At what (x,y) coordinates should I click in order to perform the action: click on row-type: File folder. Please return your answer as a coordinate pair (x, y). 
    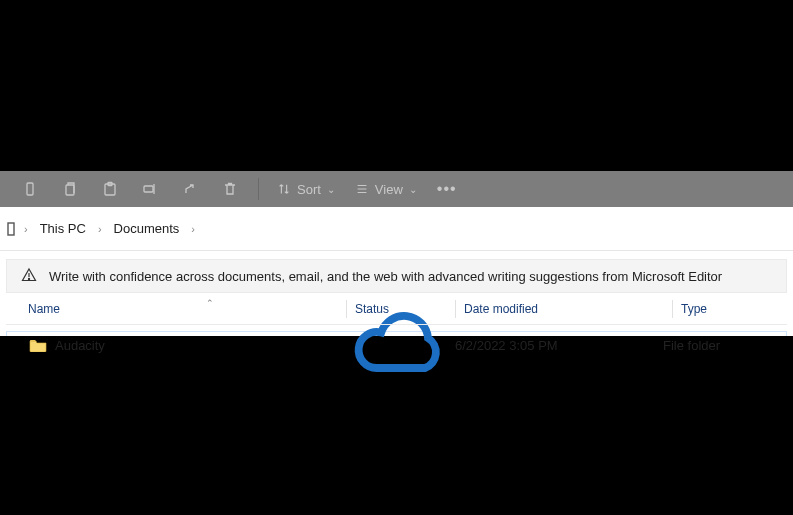
    Looking at the image, I should click on (692, 346).